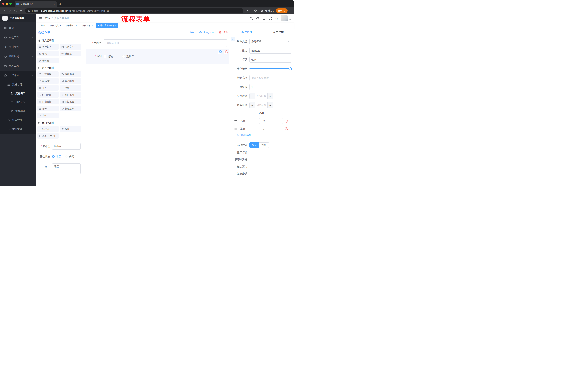 This screenshot has width=588, height=372. What do you see at coordinates (16, 11) in the screenshot?
I see `reload-button` at bounding box center [16, 11].